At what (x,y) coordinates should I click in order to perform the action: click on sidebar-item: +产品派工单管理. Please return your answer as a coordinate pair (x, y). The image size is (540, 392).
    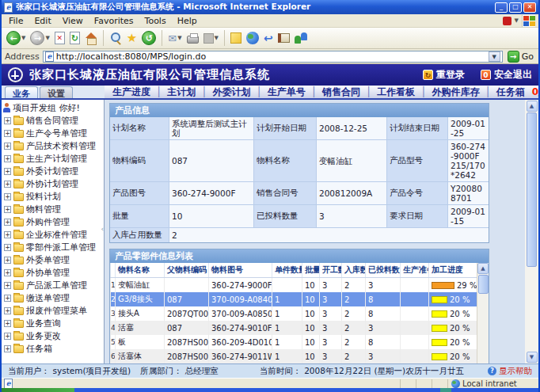
    Looking at the image, I should click on (52, 285).